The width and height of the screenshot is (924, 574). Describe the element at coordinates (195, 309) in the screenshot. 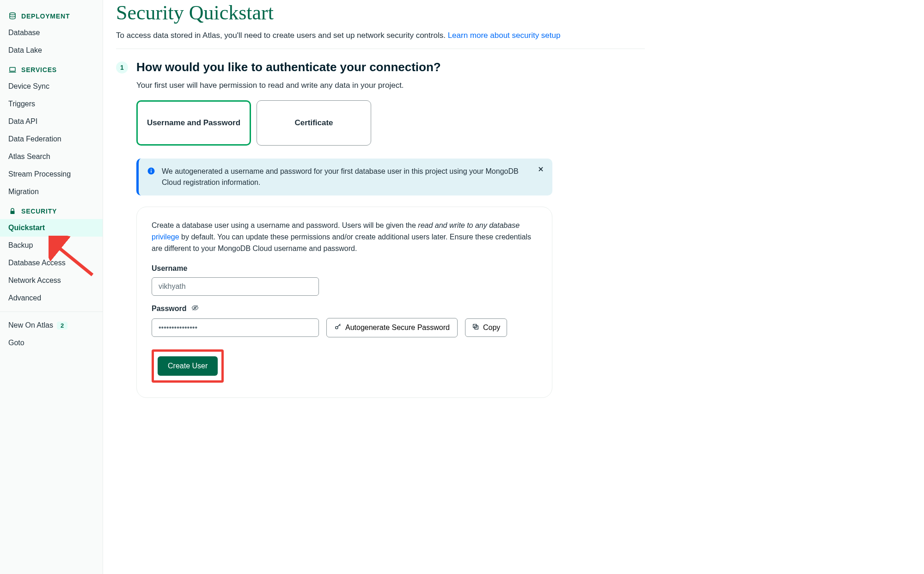

I see `visibility-off-icon` at that location.